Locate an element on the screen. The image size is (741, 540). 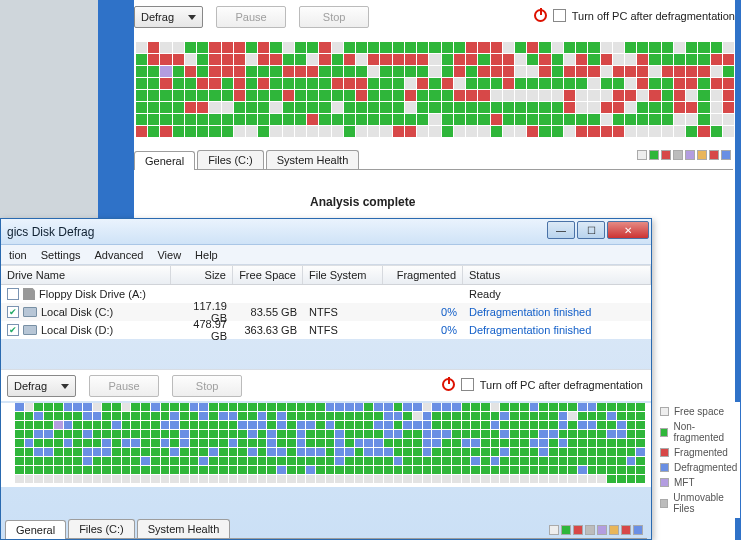
minimize-button: — is located at coordinates (561, 230).